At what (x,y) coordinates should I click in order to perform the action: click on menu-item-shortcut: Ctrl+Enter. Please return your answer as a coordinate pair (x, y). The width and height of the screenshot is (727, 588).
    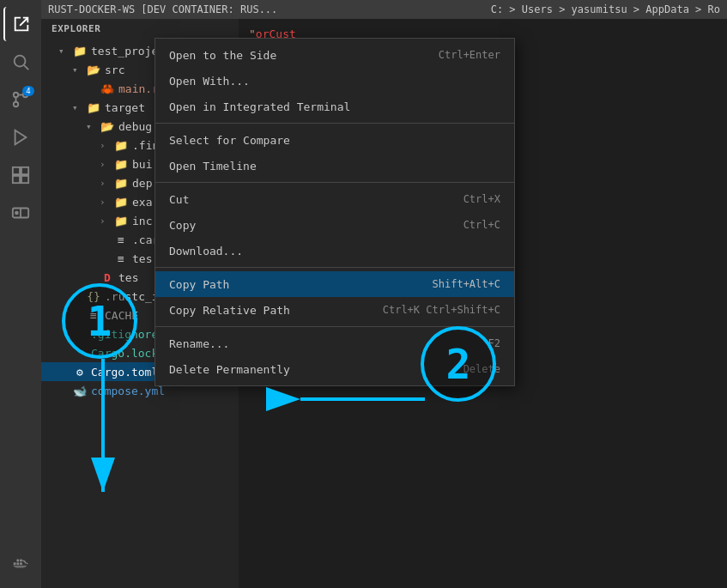
    Looking at the image, I should click on (470, 55).